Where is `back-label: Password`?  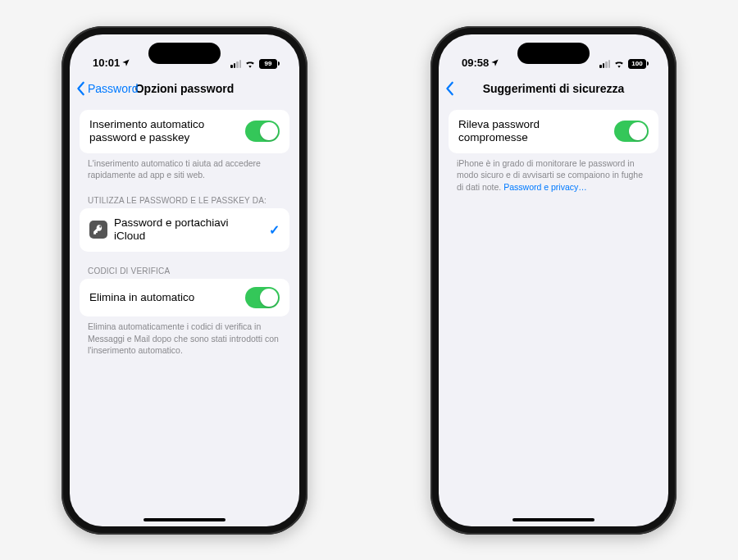 back-label: Password is located at coordinates (113, 89).